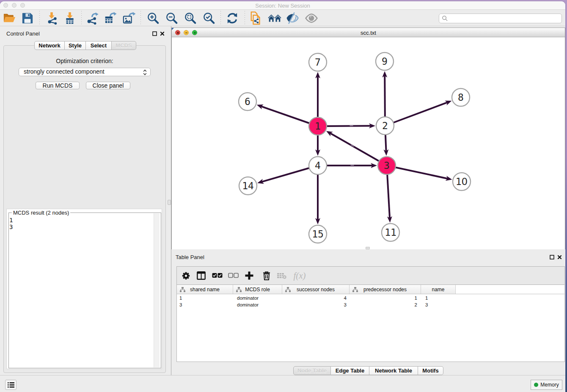 This screenshot has width=567, height=392. I want to click on import-table-icon, so click(70, 18).